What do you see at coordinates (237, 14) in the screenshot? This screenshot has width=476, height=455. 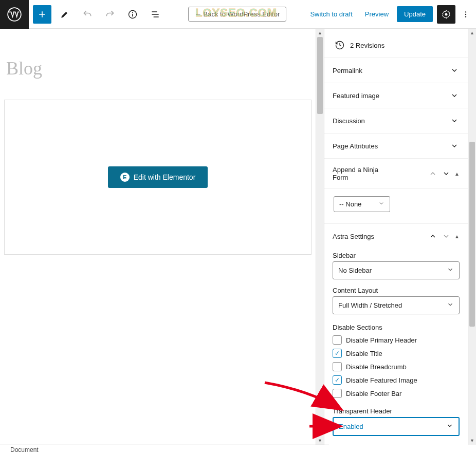 I see `back-to-wp-button: ← Back to WordPress Editor` at bounding box center [237, 14].